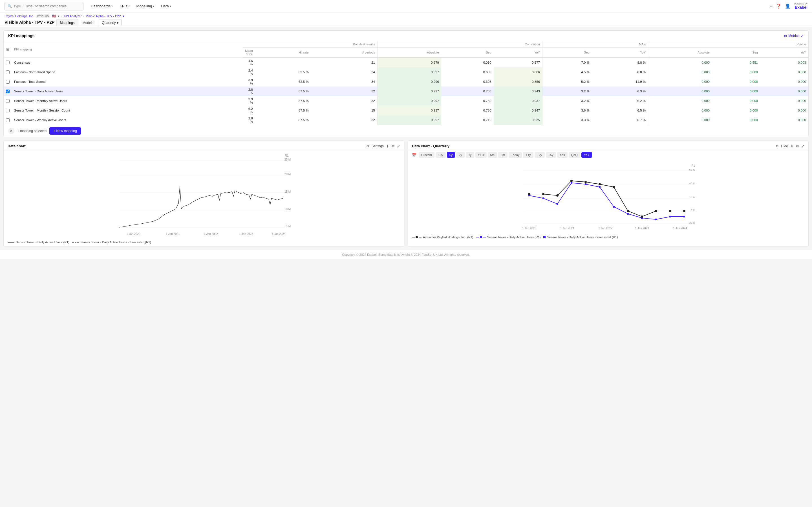 The height and width of the screenshot is (507, 812). Describe the element at coordinates (518, 53) in the screenshot. I see `corr-yoy-subheader: YoY` at that location.